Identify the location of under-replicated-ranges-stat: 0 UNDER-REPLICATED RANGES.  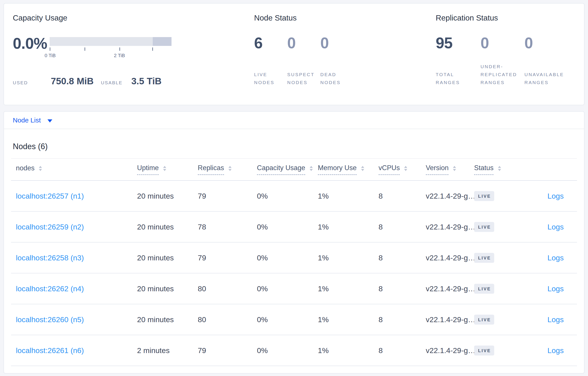
(503, 61).